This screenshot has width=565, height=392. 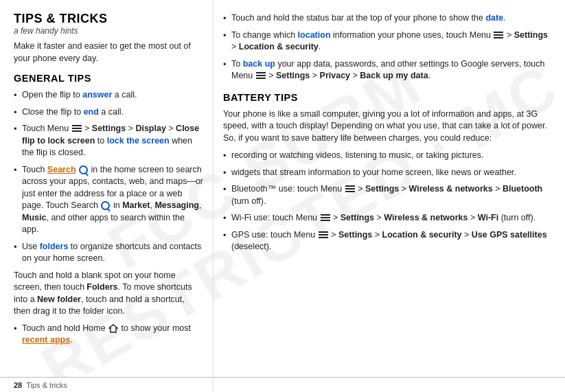 I want to click on list-item: Bluetooth™ use: touch Menu > Settings > …, so click(x=388, y=195).